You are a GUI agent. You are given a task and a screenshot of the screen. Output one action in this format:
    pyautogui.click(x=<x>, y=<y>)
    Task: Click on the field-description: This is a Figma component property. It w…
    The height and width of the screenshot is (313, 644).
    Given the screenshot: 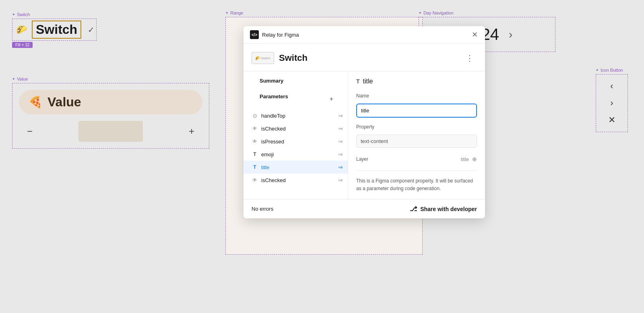 What is the action you would take?
    pyautogui.click(x=417, y=185)
    